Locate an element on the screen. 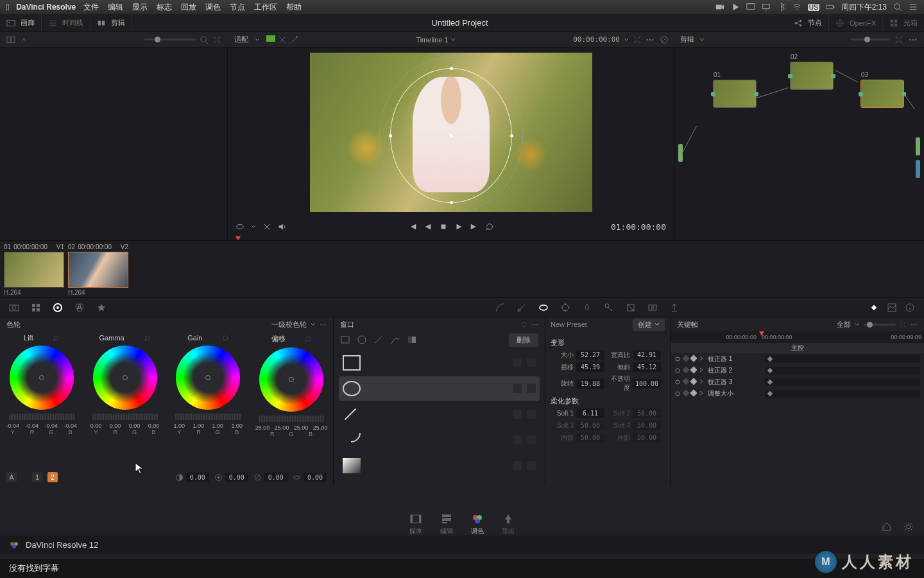 The width and height of the screenshot is (924, 578). screen-icon is located at coordinates (751, 7).